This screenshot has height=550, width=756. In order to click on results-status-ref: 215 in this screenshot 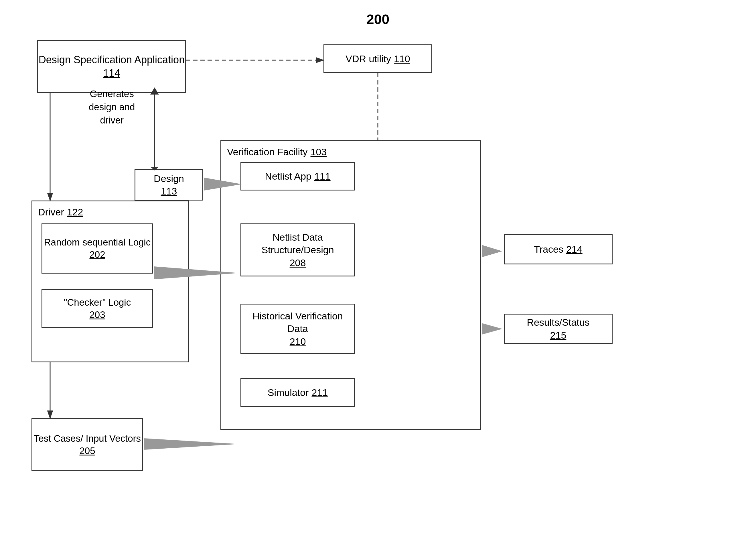, I will do `click(558, 335)`.